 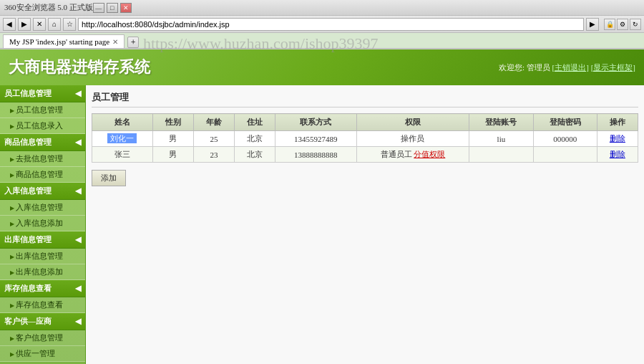 What do you see at coordinates (617, 139) in the screenshot?
I see `cell-action-1: 删除` at bounding box center [617, 139].